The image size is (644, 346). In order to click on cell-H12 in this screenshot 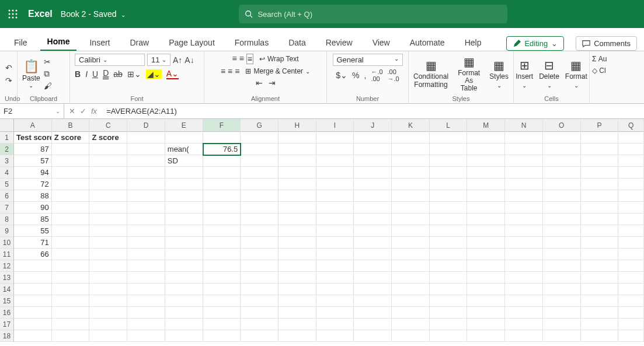, I will do `click(298, 266)`.